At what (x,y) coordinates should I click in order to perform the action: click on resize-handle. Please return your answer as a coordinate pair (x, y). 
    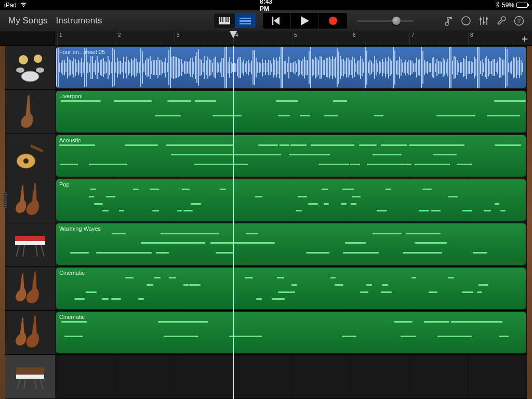
    Looking at the image, I should click on (5, 200).